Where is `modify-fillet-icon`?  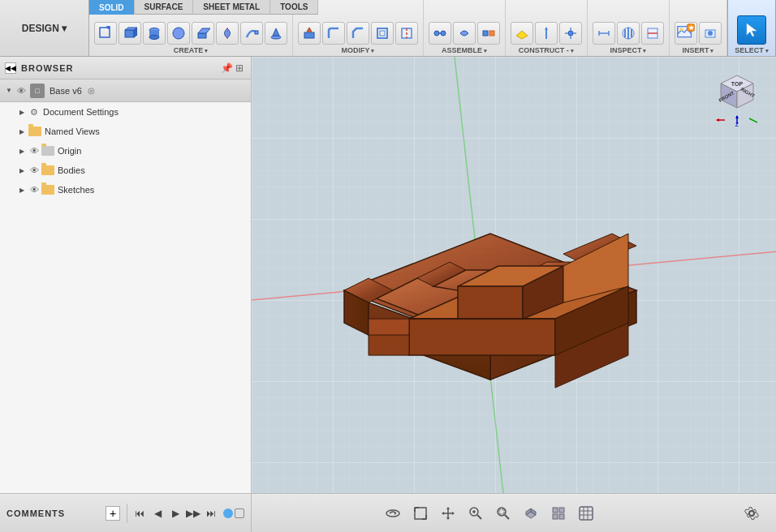 modify-fillet-icon is located at coordinates (334, 33).